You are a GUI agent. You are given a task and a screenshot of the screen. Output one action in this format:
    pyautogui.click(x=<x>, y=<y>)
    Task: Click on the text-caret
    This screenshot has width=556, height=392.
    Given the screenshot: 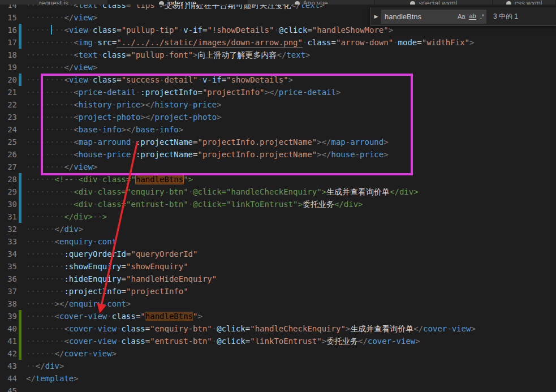 What is the action you would take?
    pyautogui.click(x=51, y=29)
    